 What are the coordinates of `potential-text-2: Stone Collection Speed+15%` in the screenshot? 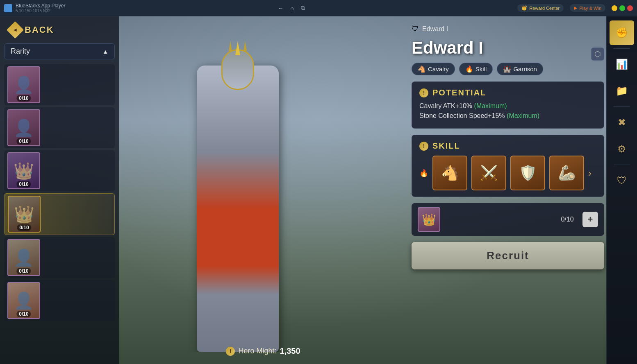 It's located at (462, 115).